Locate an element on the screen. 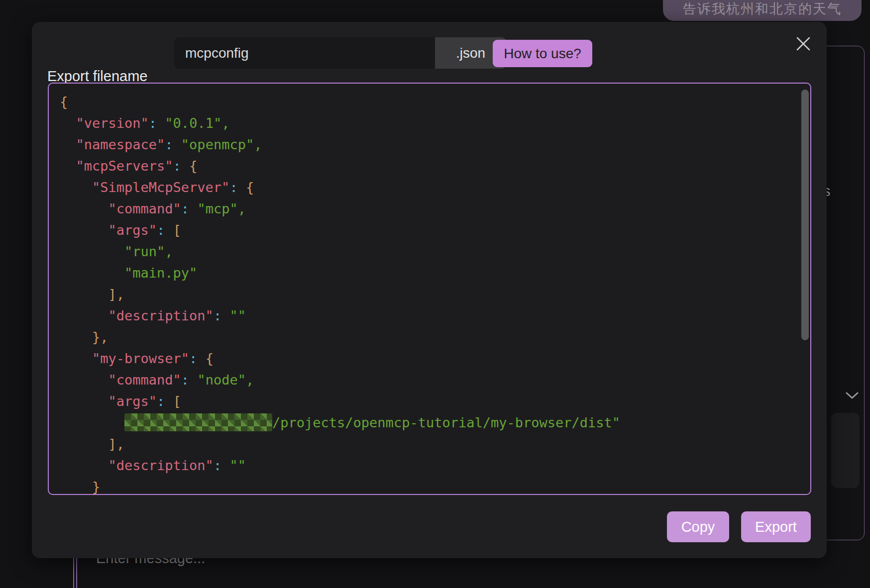  export-dialog-header: Export filename .json How to use? is located at coordinates (429, 57).